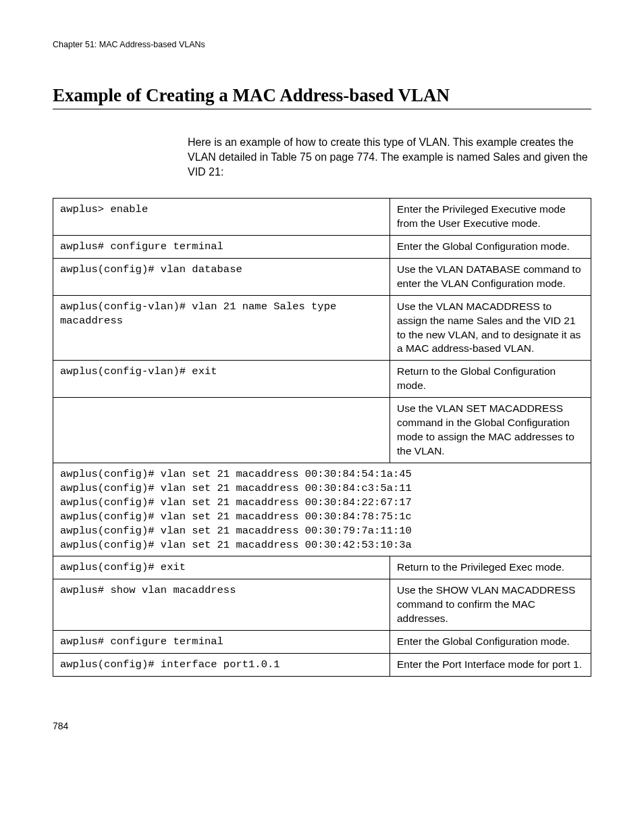  I want to click on command-cell: awplus(config)# exit, so click(221, 568).